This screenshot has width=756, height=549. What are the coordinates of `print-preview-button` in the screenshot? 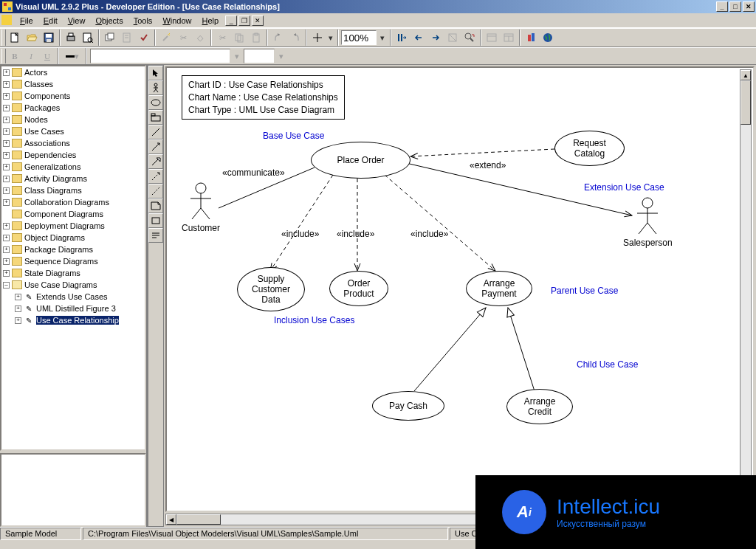 It's located at (88, 38).